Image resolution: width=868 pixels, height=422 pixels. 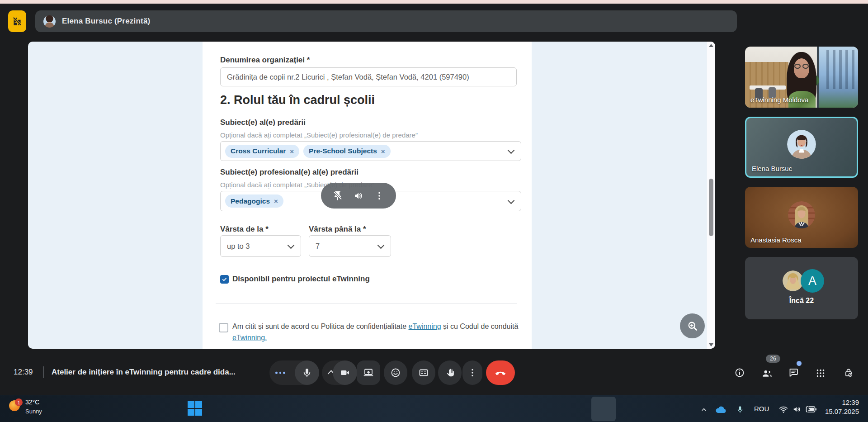 What do you see at coordinates (260, 246) in the screenshot?
I see `age-from-select: up to 3` at bounding box center [260, 246].